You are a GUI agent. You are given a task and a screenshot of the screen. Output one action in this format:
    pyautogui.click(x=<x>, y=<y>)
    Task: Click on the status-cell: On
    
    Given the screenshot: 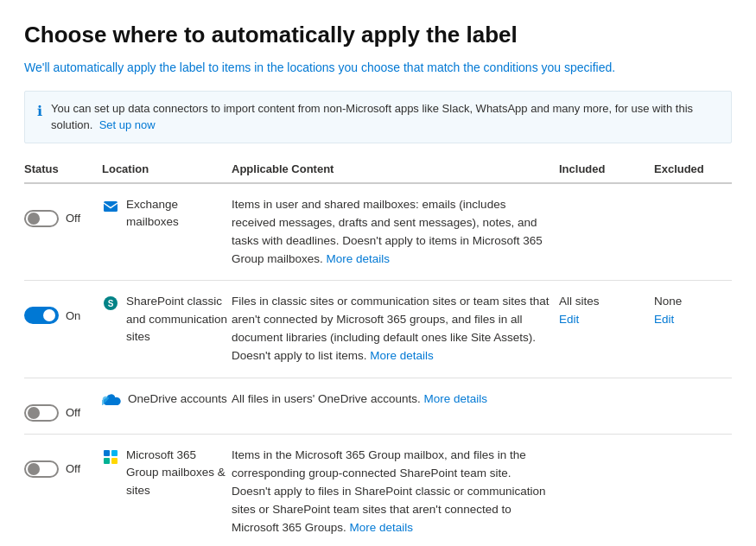 What is the action you would take?
    pyautogui.click(x=63, y=308)
    